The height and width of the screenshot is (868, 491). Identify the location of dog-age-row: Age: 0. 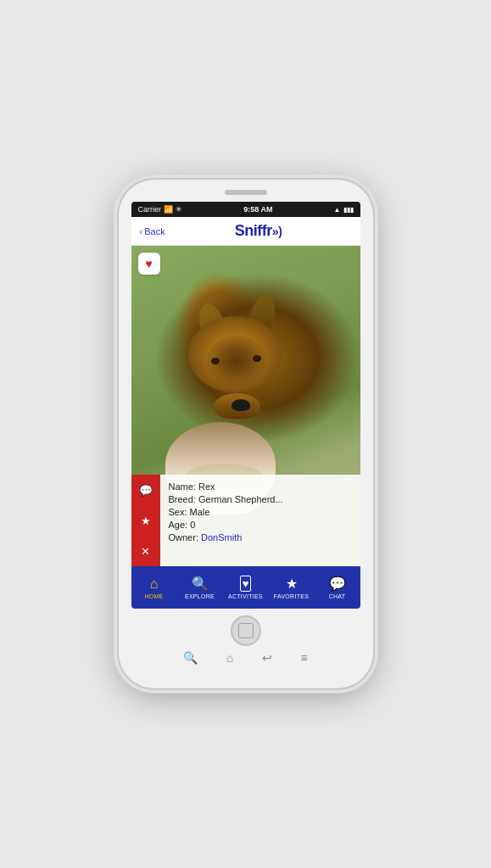
(260, 525).